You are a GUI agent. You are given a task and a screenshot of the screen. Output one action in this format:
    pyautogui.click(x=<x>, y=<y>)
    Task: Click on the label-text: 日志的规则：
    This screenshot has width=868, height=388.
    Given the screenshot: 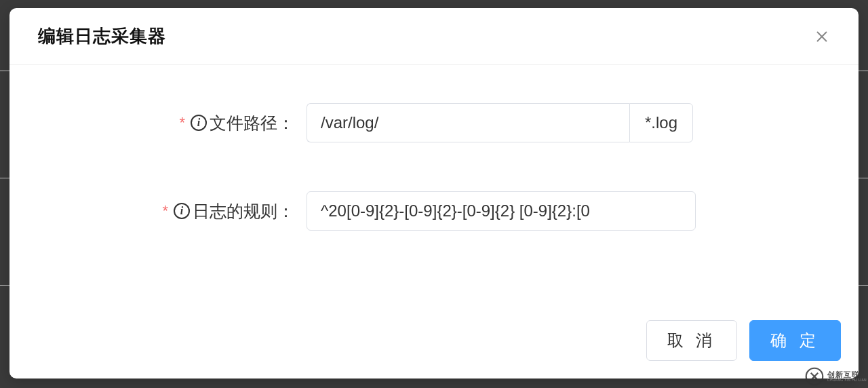 What is the action you would take?
    pyautogui.click(x=243, y=212)
    